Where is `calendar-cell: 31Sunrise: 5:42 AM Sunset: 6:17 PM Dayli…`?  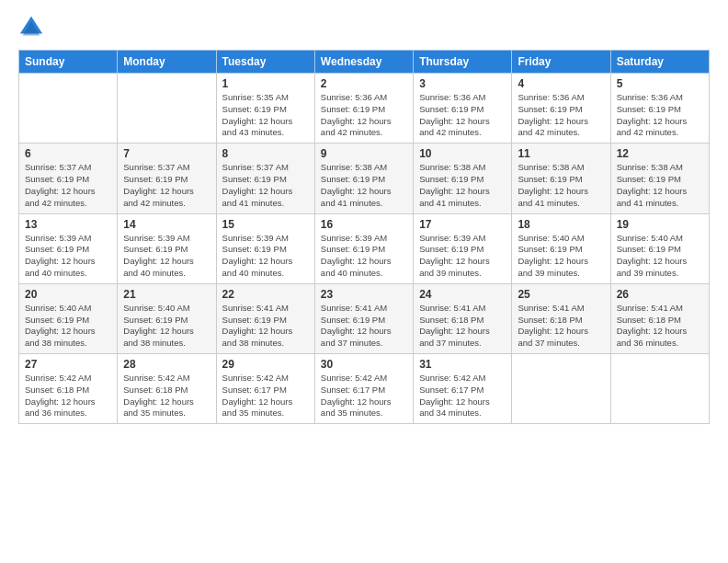 calendar-cell: 31Sunrise: 5:42 AM Sunset: 6:17 PM Dayli… is located at coordinates (463, 389).